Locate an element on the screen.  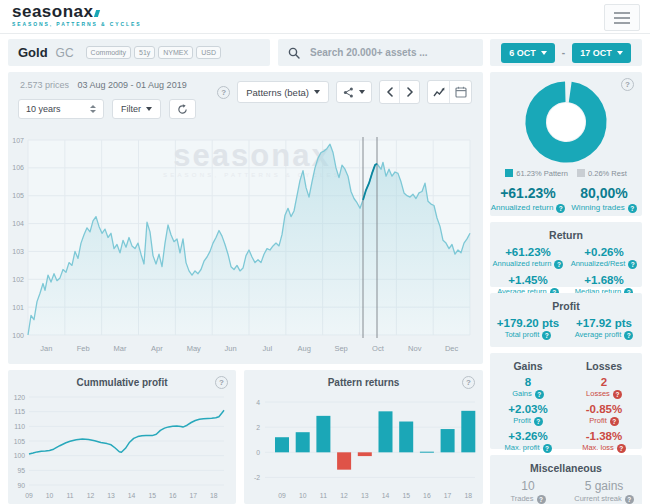
svg-text: 100 is located at coordinates (18, 336).